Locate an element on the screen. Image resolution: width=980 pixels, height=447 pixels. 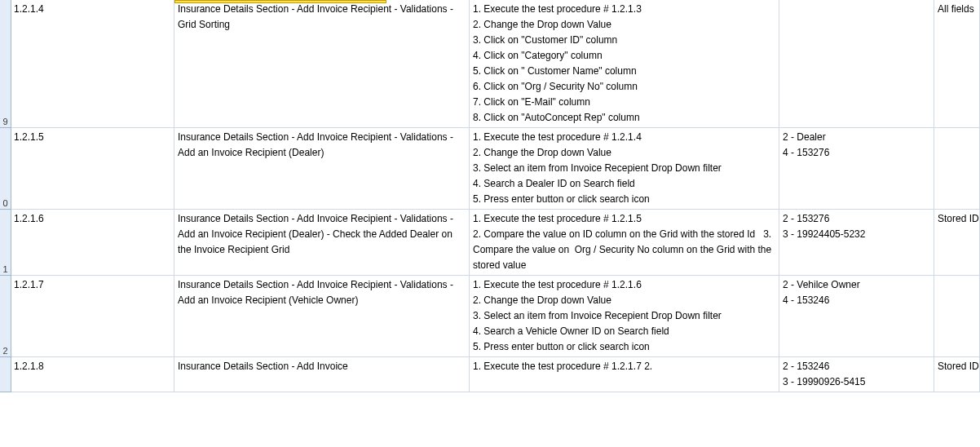
row-header: 2 is located at coordinates (6, 316).